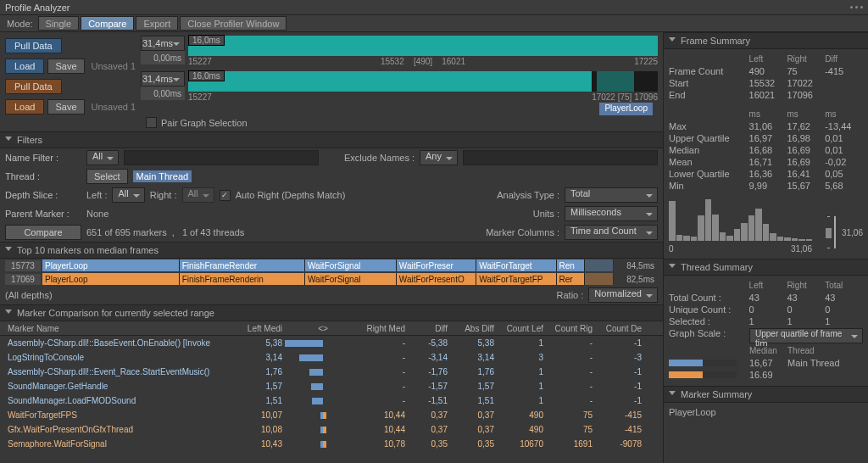 Image resolution: width=868 pixels, height=463 pixels. I want to click on comparison-row: Assembly-CSharp.dll!::Event_Race.StartEv…, so click(331, 371).